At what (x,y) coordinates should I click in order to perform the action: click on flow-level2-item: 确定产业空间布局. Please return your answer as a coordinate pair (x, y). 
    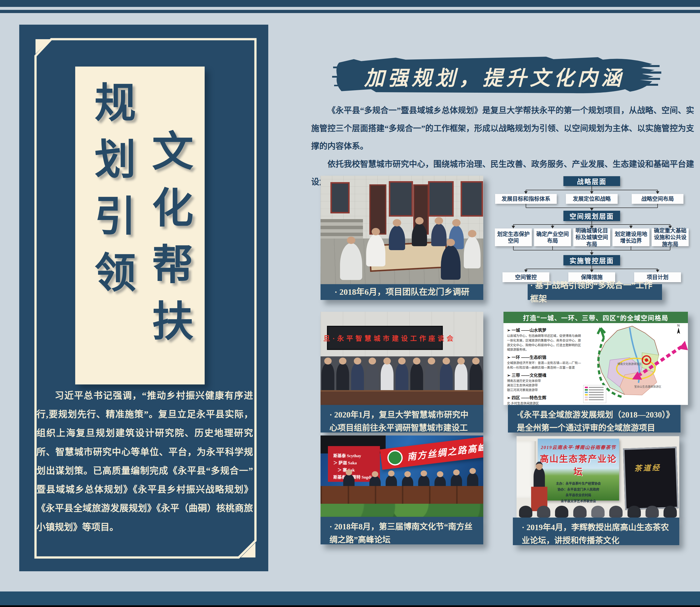
    Looking at the image, I should click on (552, 237).